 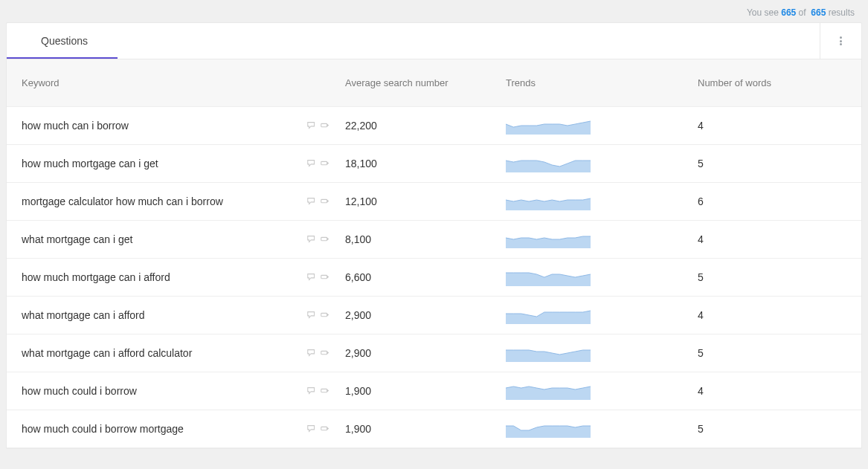 What do you see at coordinates (422, 164) in the screenshot?
I see `avg-search-value: 18,100` at bounding box center [422, 164].